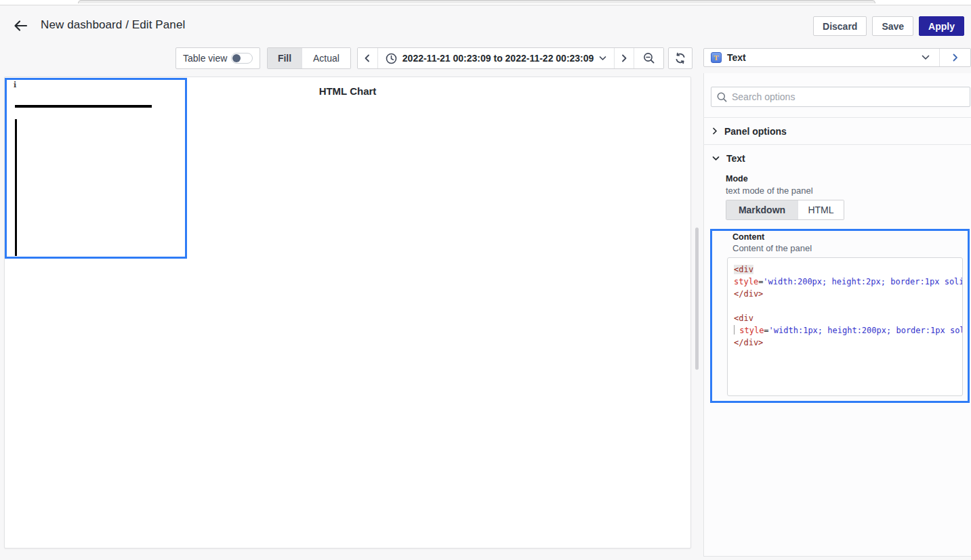 The image size is (971, 560). Describe the element at coordinates (309, 58) in the screenshot. I see `fit-mode-group: Fill Actual` at that location.